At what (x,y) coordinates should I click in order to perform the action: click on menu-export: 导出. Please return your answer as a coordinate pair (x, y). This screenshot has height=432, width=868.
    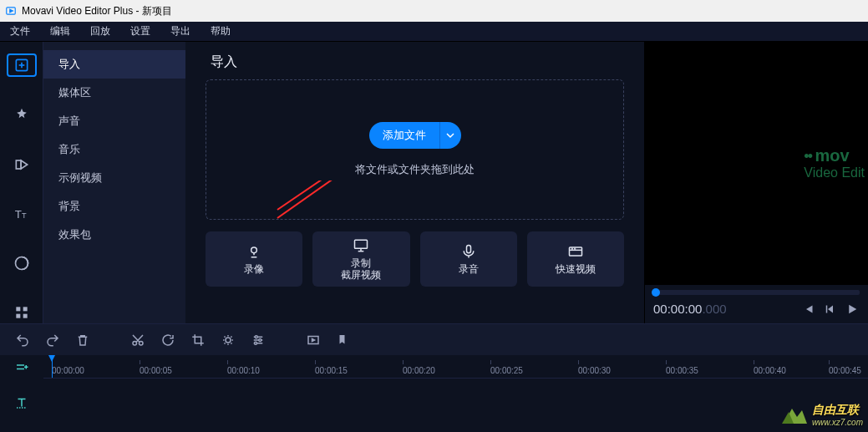
    Looking at the image, I should click on (180, 32).